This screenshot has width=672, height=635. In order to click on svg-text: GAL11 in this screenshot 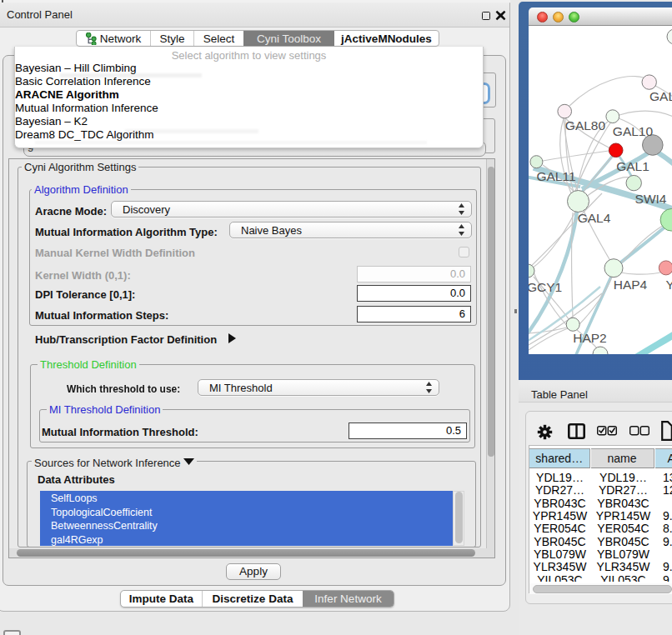, I will do `click(555, 177)`.